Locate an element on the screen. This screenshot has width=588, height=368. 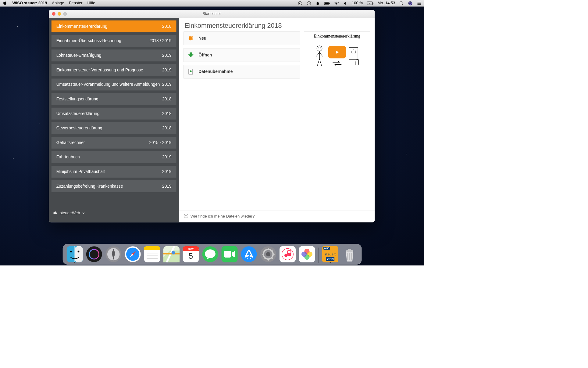
arrow-swap-icon is located at coordinates (337, 63).